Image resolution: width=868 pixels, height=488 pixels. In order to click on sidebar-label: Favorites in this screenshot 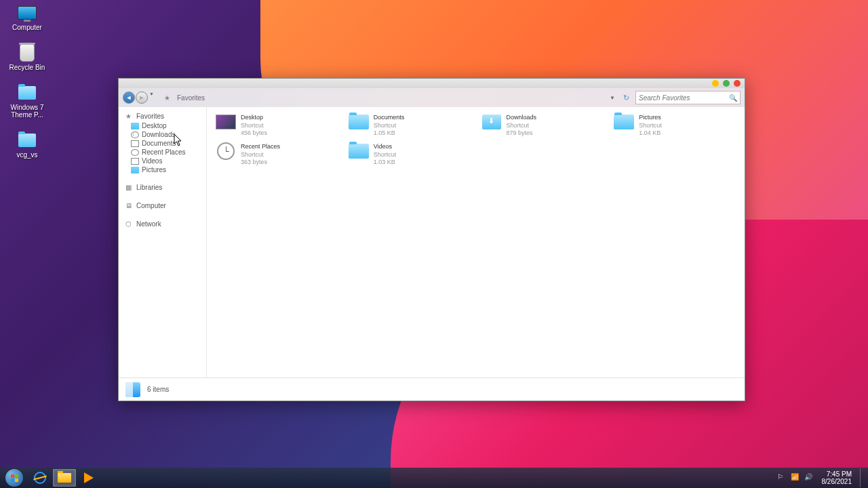, I will do `click(151, 117)`.